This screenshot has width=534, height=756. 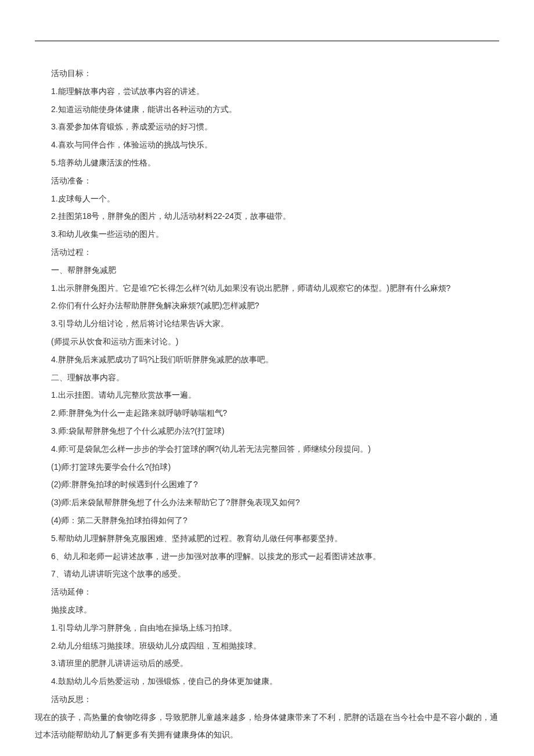 I want to click on text-line: (1)师:打篮球先要学会什么?(拍球), so click(x=267, y=467).